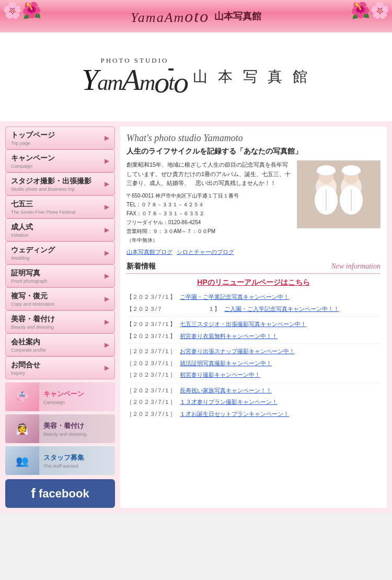 This screenshot has height=580, width=392. Describe the element at coordinates (107, 322) in the screenshot. I see `nav-arrow-8: ▶` at that location.